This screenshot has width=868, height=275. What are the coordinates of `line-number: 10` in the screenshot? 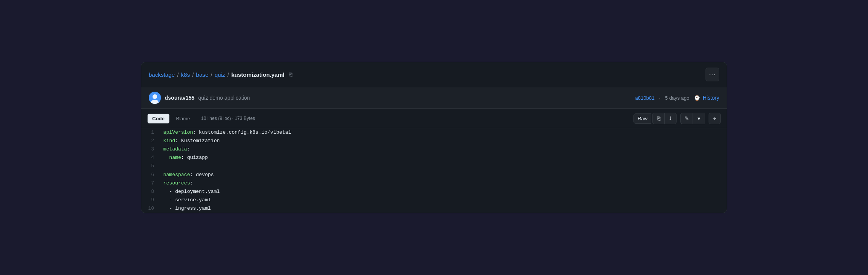 It's located at (151, 209).